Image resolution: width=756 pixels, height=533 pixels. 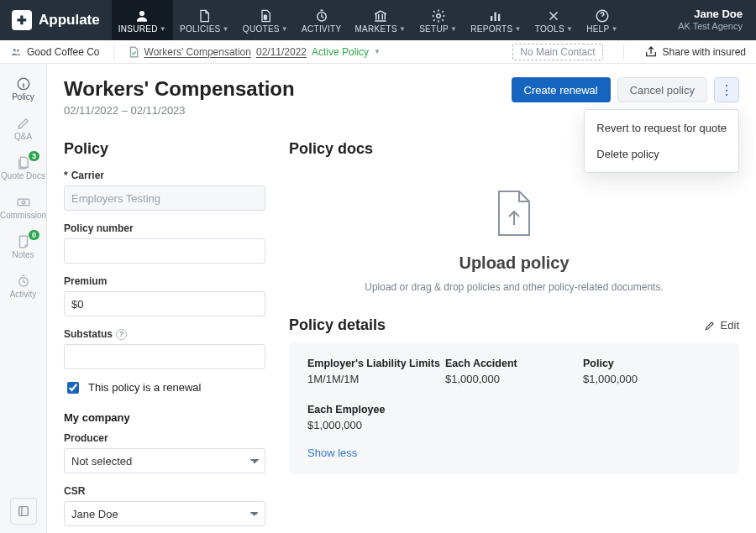 I want to click on label-policy-number: Policy number, so click(x=165, y=228).